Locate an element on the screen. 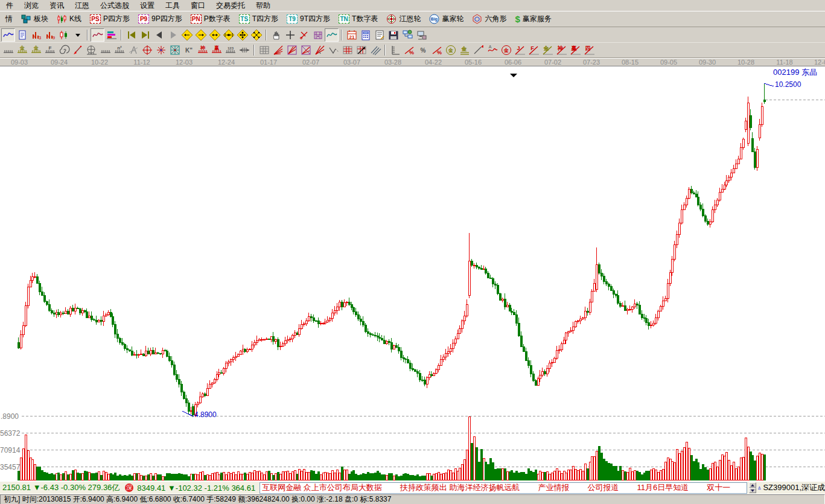 This screenshot has height=504, width=825. j-angle-button: J is located at coordinates (520, 50).